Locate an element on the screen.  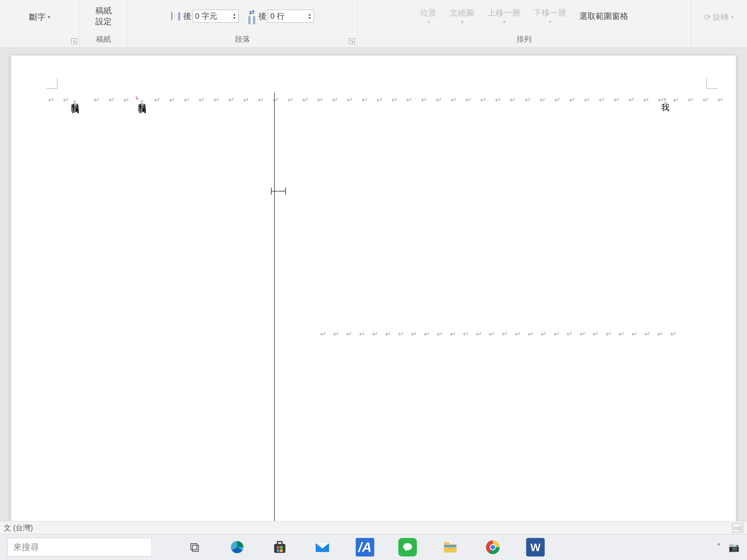
rotate-label: 旋轉 is located at coordinates (721, 17).